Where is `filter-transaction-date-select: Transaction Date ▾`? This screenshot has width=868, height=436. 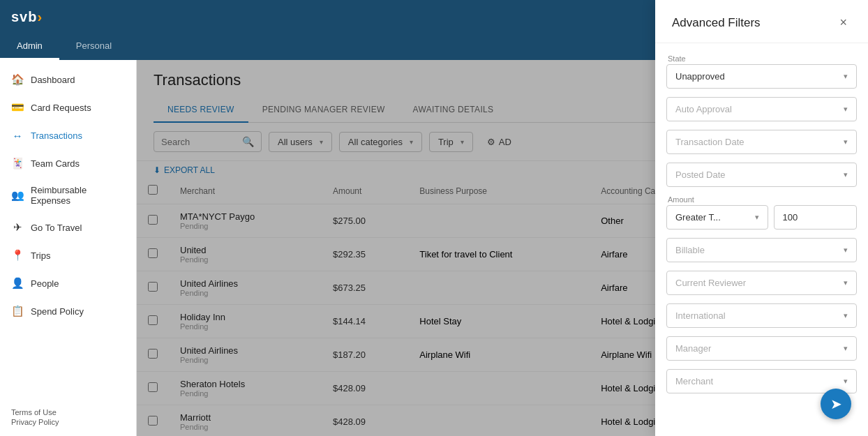 filter-transaction-date-select: Transaction Date ▾ is located at coordinates (762, 142).